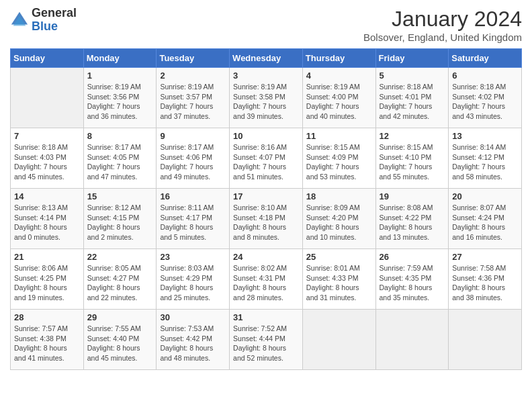  I want to click on day-number: 18, so click(339, 196).